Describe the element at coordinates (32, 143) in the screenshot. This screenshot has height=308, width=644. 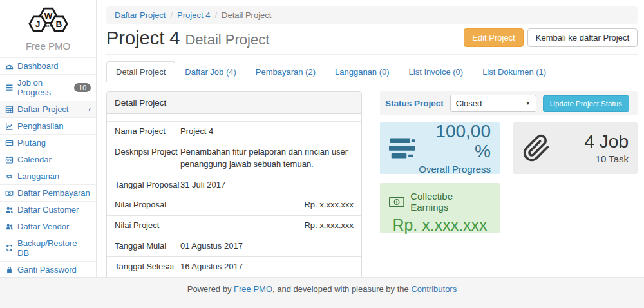
I see `sidebar-item-label: Piutang` at that location.